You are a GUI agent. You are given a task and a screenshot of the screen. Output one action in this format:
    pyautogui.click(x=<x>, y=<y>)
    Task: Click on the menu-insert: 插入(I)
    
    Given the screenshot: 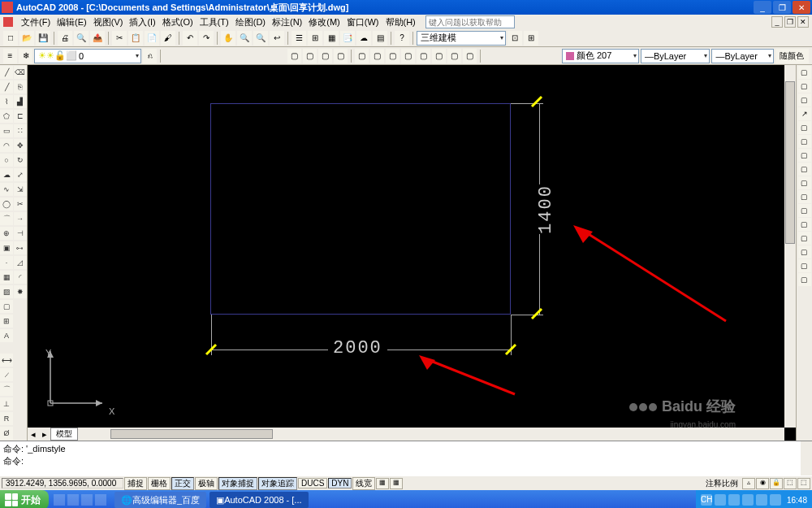 What is the action you would take?
    pyautogui.click(x=142, y=23)
    